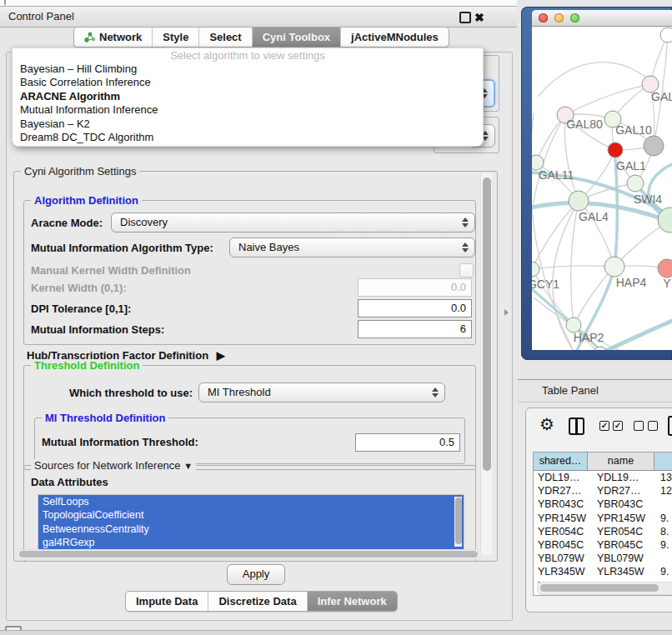 The width and height of the screenshot is (672, 635). What do you see at coordinates (415, 308) in the screenshot?
I see `dpi-tolerance-field: 0.0` at bounding box center [415, 308].